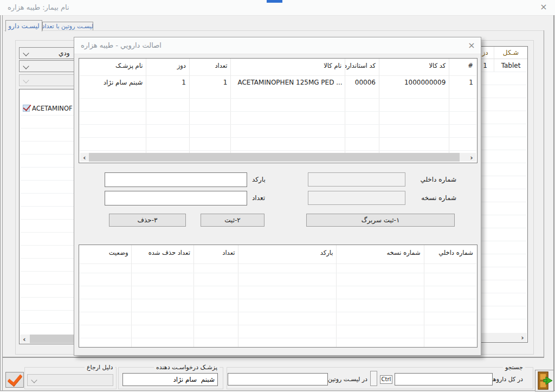  I want to click on column-header: دوز, so click(168, 67).